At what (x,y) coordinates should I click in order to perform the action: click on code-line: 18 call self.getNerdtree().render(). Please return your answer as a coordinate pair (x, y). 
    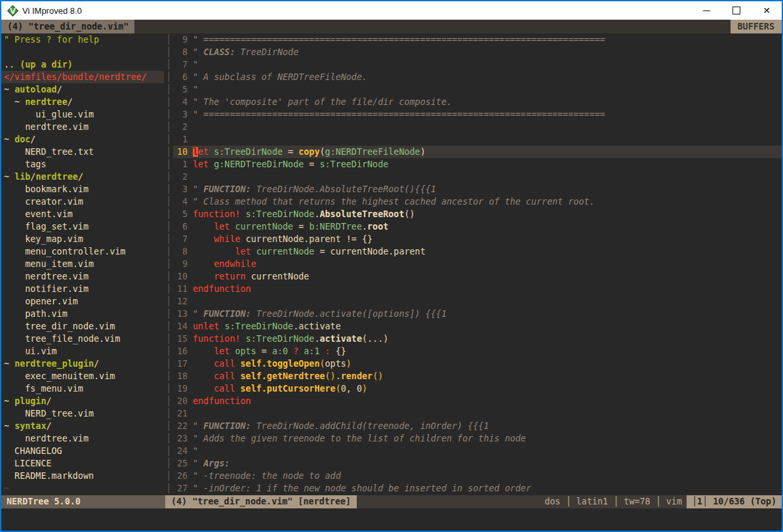
    Looking at the image, I should click on (477, 377).